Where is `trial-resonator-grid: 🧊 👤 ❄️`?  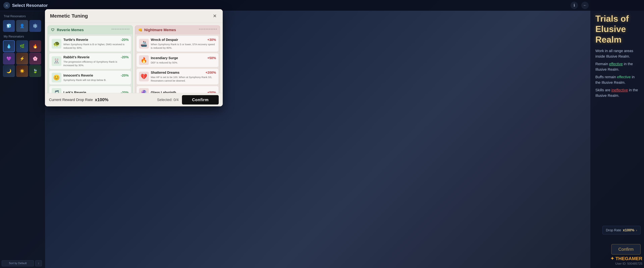 trial-resonator-grid: 🧊 👤 ❄️ is located at coordinates (22, 26).